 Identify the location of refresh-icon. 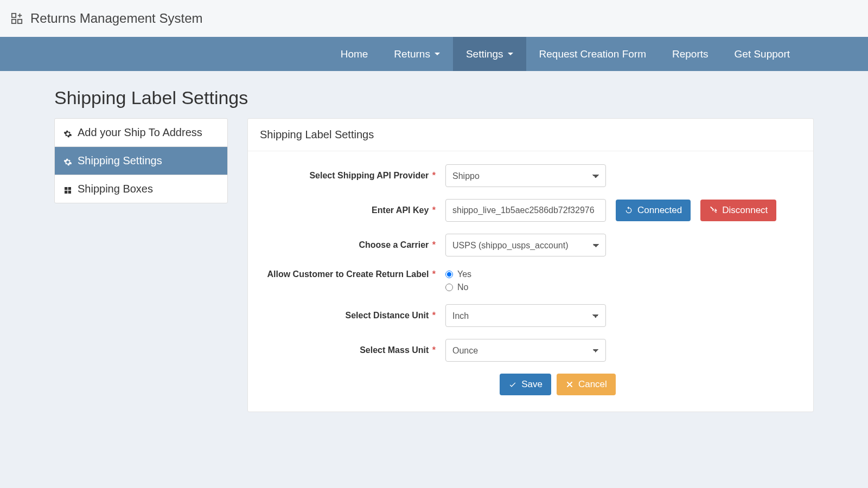
(629, 210).